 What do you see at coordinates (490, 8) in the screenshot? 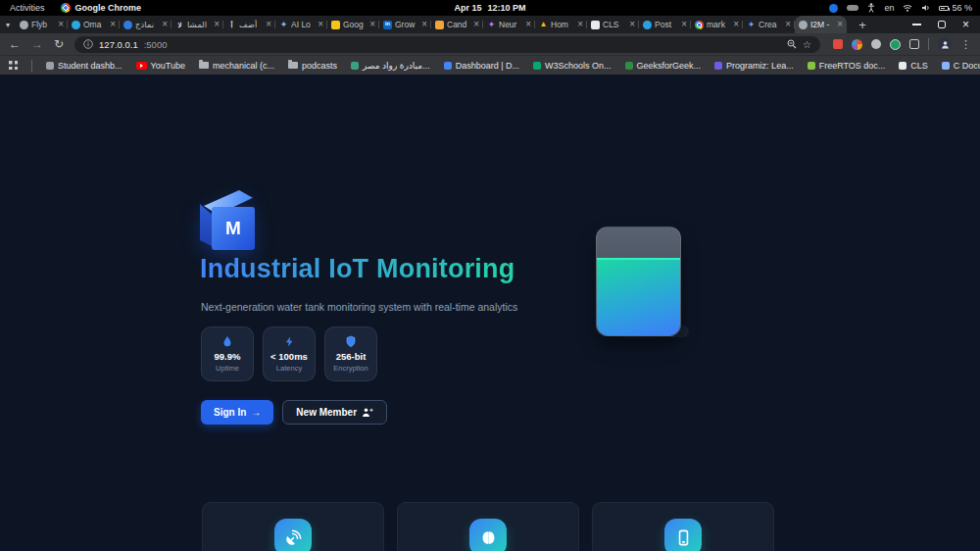
I see `clock: Apr 15 12:10 PM` at bounding box center [490, 8].